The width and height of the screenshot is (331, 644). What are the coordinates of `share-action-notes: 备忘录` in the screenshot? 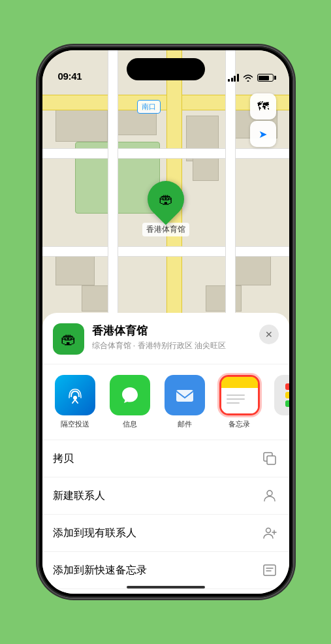 It's located at (240, 402).